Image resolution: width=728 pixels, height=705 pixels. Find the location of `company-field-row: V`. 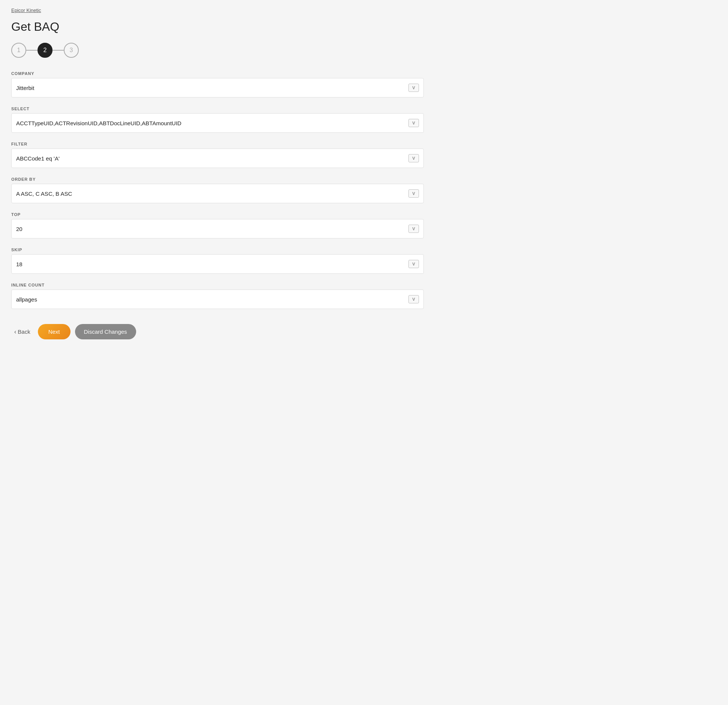

company-field-row: V is located at coordinates (218, 88).